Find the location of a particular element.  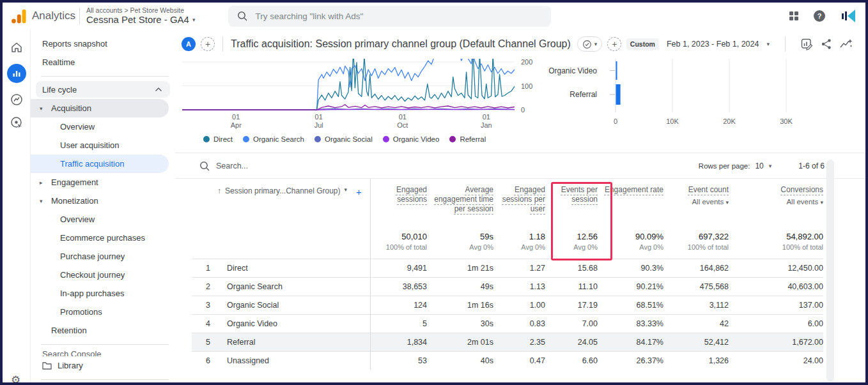

add-comparison-button: + is located at coordinates (208, 44).